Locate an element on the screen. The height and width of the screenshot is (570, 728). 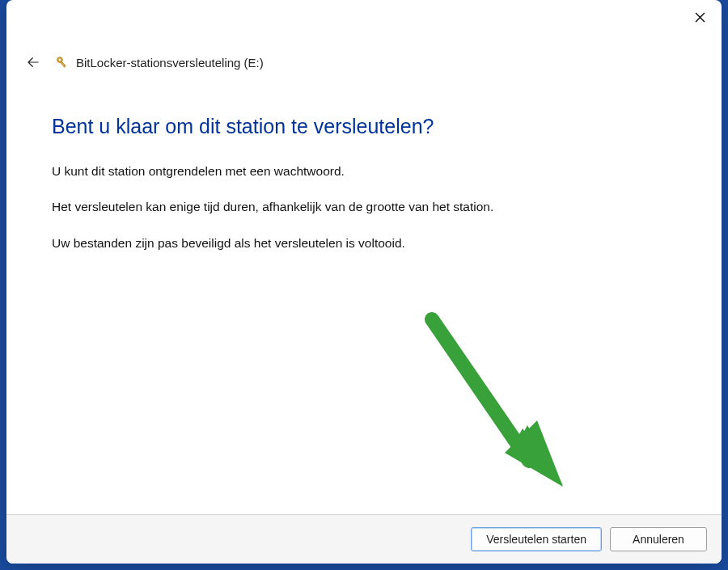
wizard-title: BitLocker-stationsversleuteling (E:) is located at coordinates (170, 63).